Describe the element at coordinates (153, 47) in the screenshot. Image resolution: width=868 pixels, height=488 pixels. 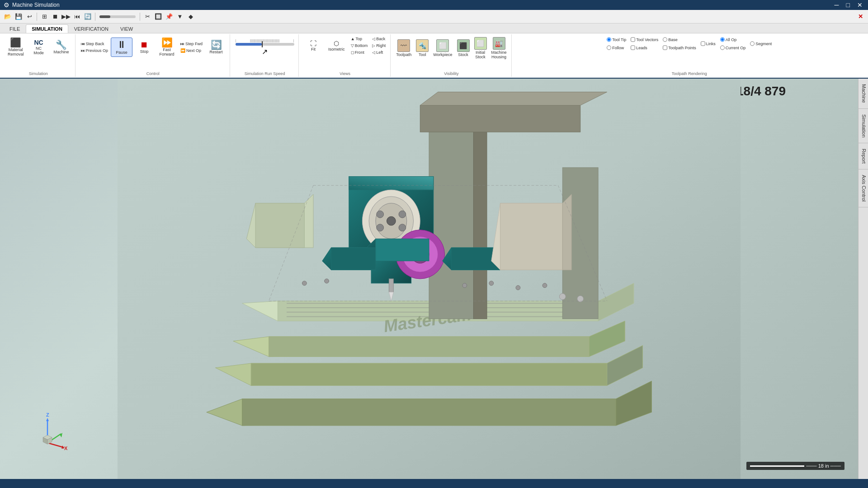
I see `control-top-row: ⏮ Step Back ⏭ Previous Op ⏸ Pause ⏹ Stop…` at that location.